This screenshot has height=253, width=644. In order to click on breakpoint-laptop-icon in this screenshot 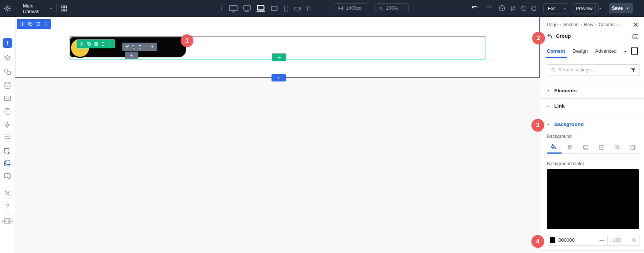, I will do `click(261, 8)`.